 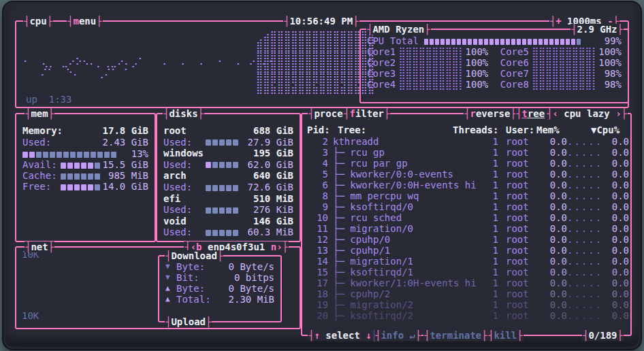 What do you see at coordinates (317, 335) in the screenshot?
I see `select-up-arrow: ↑` at bounding box center [317, 335].